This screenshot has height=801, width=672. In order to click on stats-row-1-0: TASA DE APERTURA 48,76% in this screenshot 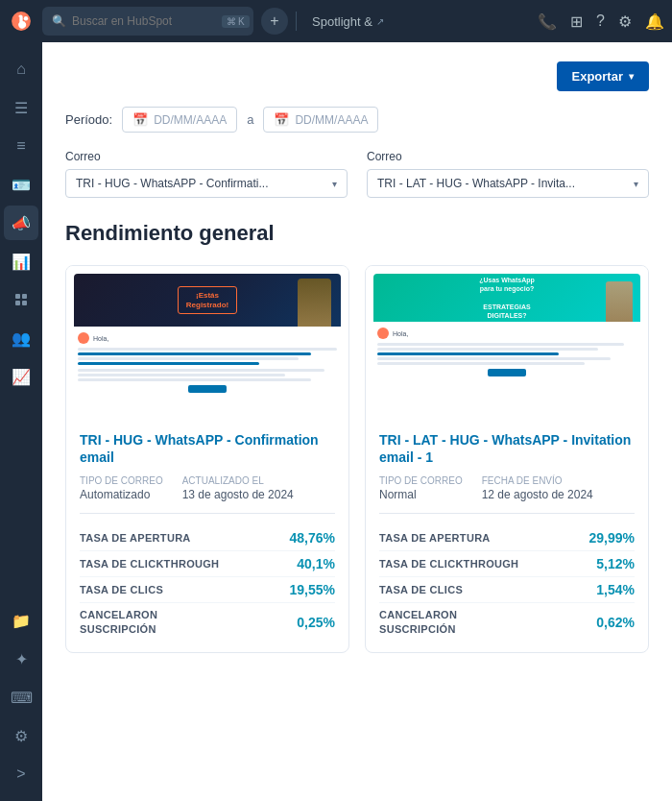, I will do `click(207, 538)`.